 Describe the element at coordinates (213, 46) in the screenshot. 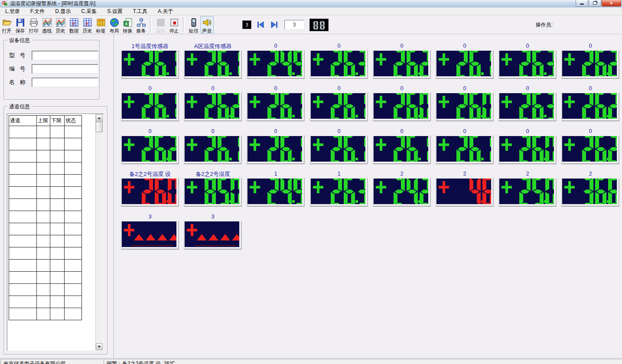

I see `display-label: A区温度传感器` at that location.